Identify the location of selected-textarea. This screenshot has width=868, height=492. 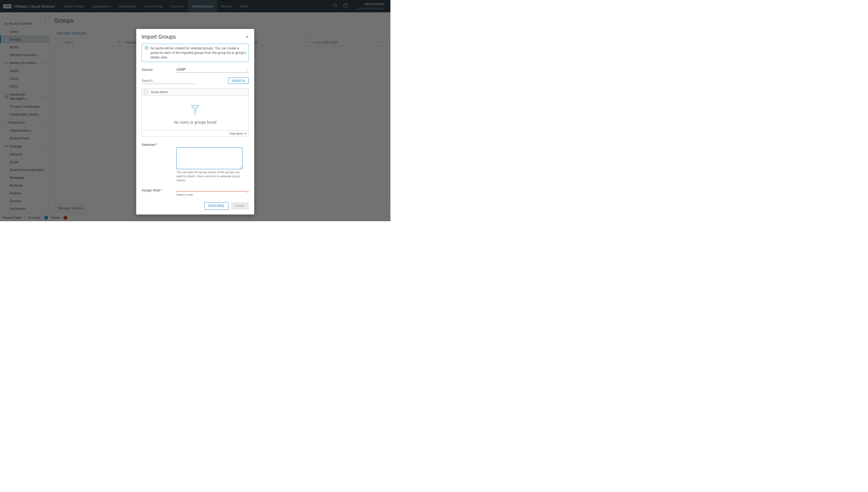
(209, 158).